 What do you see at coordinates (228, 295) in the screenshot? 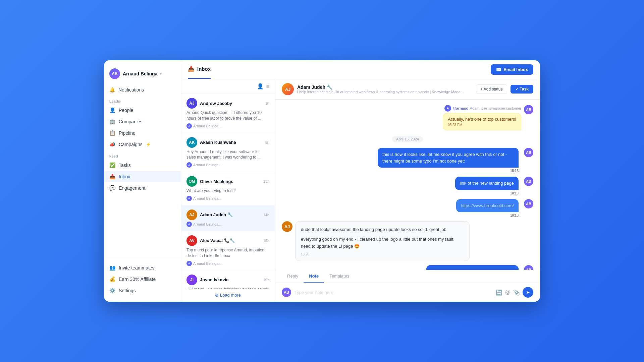
I see `load-more-button: ⊕ Load more` at bounding box center [228, 295].